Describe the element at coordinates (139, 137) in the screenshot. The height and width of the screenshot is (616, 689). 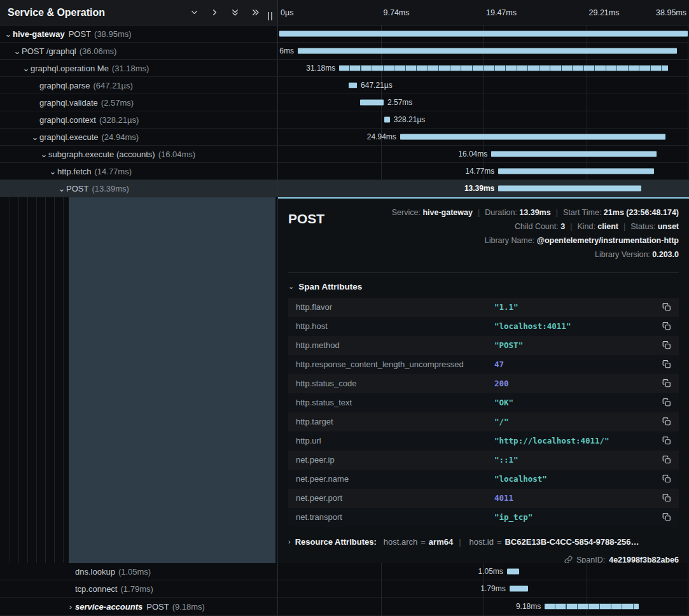
I see `span-label-cell: ⌄ graphql.execute (24.94ms)` at that location.